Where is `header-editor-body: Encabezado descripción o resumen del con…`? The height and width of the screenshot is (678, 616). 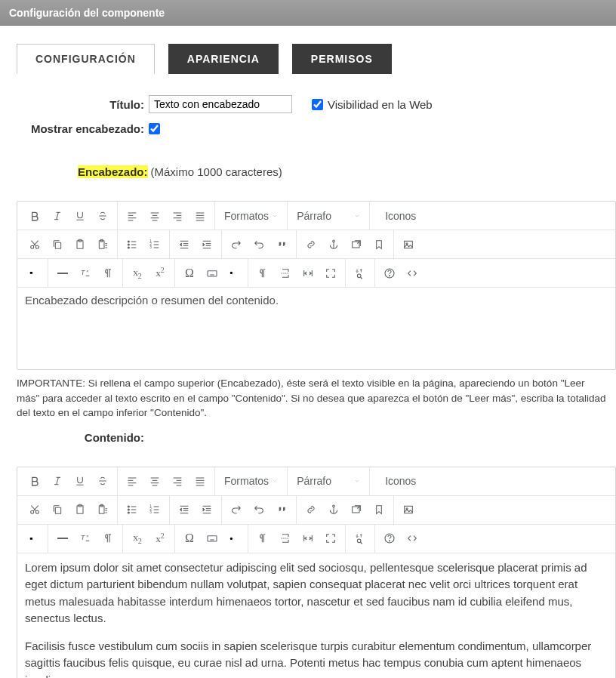 header-editor-body: Encabezado descripción o resumen del con… is located at coordinates (316, 328).